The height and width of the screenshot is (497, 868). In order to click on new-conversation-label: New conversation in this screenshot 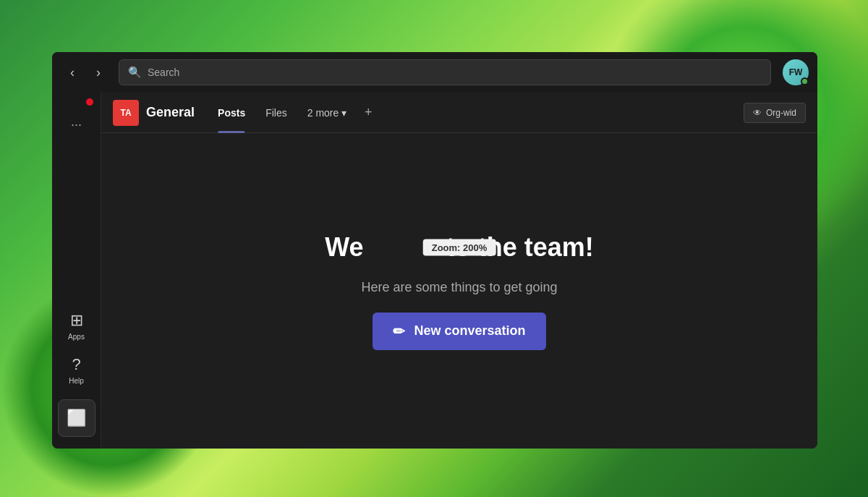, I will do `click(469, 331)`.